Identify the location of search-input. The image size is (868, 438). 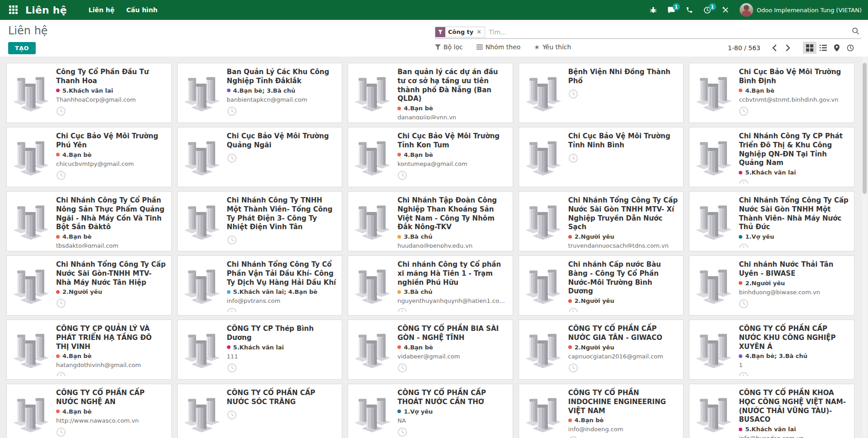
(670, 32).